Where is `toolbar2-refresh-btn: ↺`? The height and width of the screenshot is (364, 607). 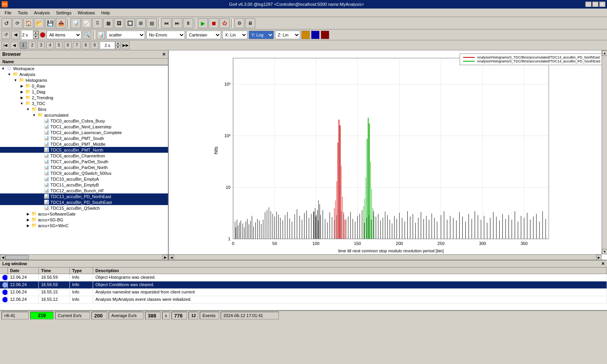
toolbar2-refresh-btn: ↺ is located at coordinates (6, 35).